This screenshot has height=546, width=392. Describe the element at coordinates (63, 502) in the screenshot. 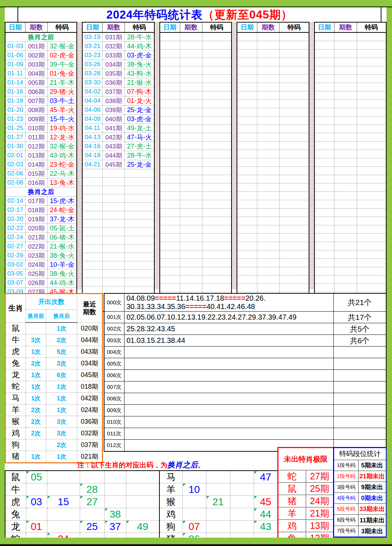

I see `zodiac-code-value: 15` at that location.